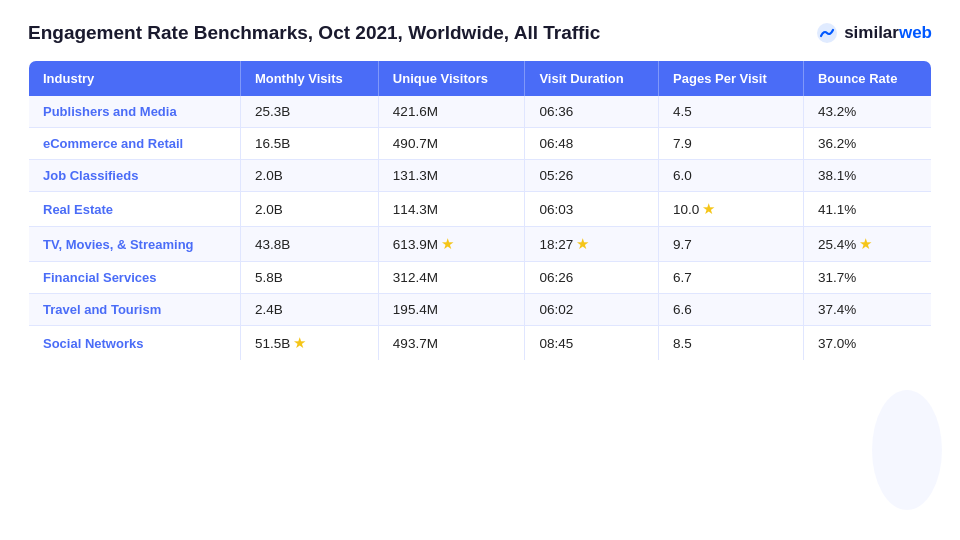 The width and height of the screenshot is (960, 540). Describe the element at coordinates (135, 79) in the screenshot. I see `col-industry: Industry` at that location.